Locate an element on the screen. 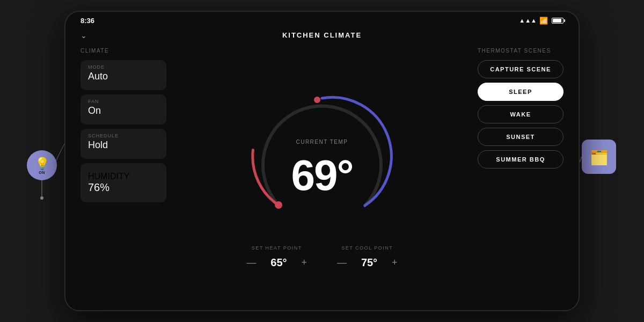 Image resolution: width=644 pixels, height=322 pixels. page-title: KITCHEN CLIMATE is located at coordinates (322, 35).